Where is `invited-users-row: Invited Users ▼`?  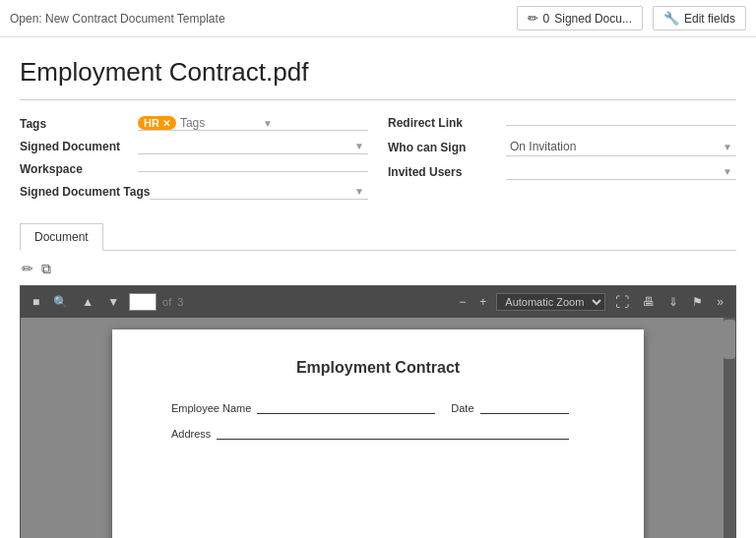
invited-users-row: Invited Users ▼ is located at coordinates (562, 172).